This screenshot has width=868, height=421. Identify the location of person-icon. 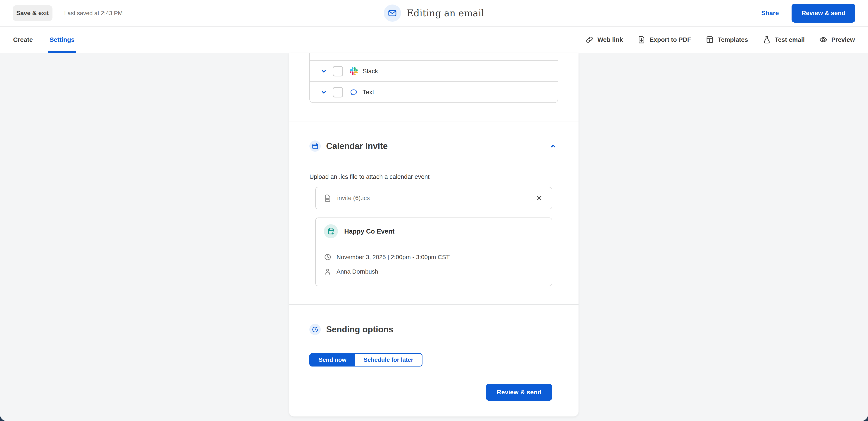
(328, 271).